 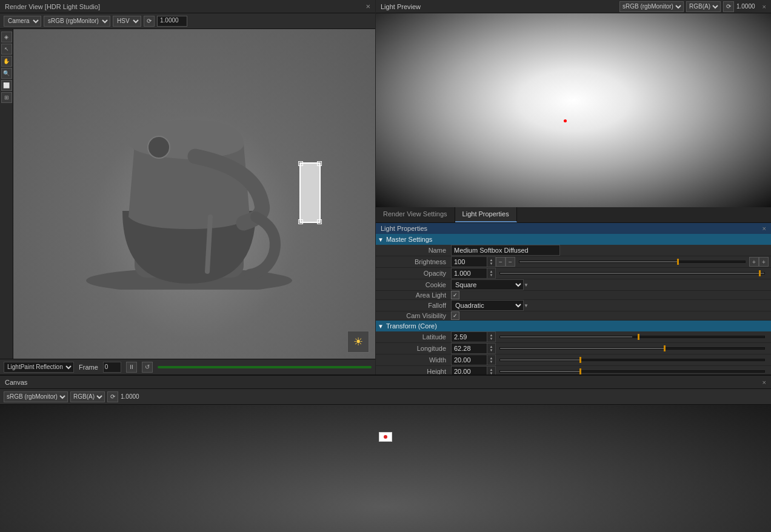 What do you see at coordinates (492, 273) in the screenshot?
I see `opacity-spinner: ▲▼` at bounding box center [492, 273].